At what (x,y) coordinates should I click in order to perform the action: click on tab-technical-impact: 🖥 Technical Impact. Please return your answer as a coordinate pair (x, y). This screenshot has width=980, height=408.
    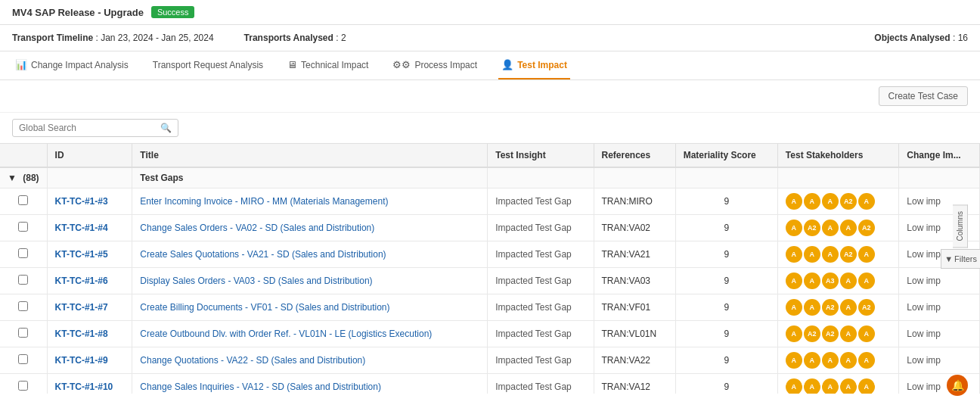
    Looking at the image, I should click on (328, 65).